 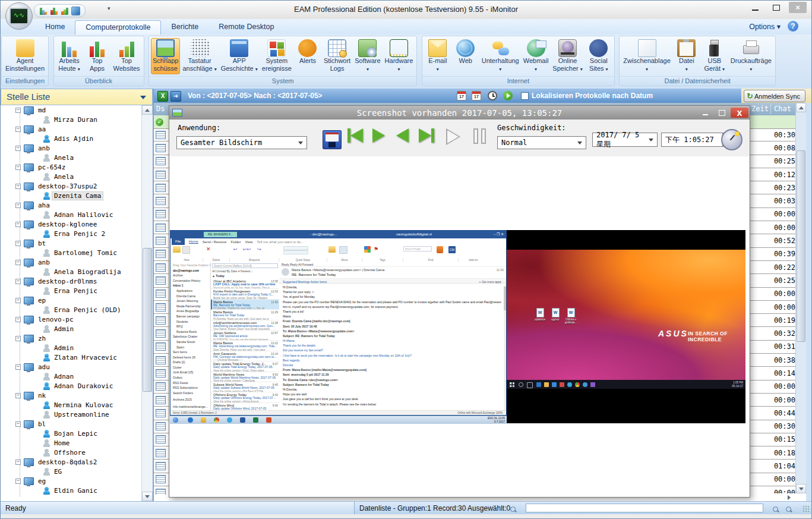 What do you see at coordinates (55, 27) in the screenshot?
I see `tab-home: Home` at bounding box center [55, 27].